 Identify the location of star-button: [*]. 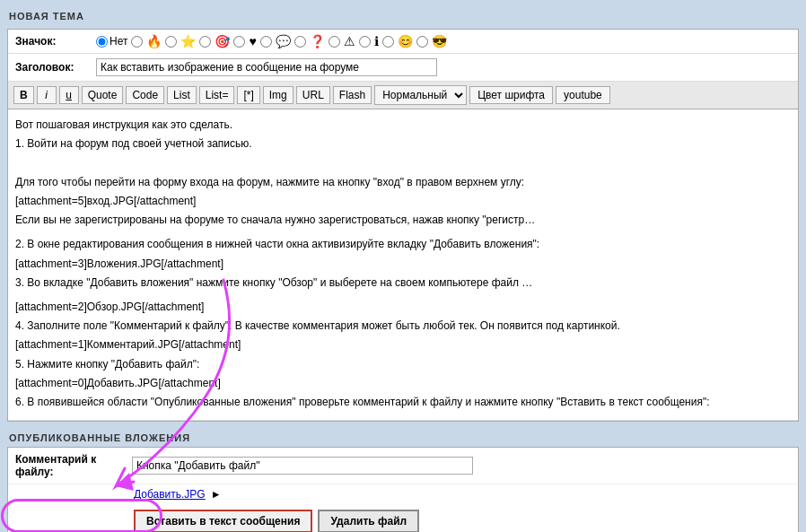
(248, 95).